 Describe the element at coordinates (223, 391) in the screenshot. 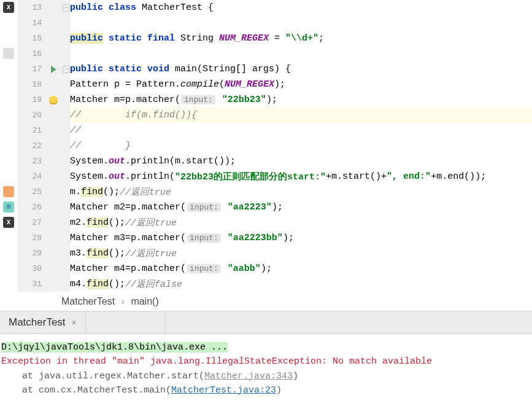

I see `stack-link: MatcherTest.java:23` at that location.